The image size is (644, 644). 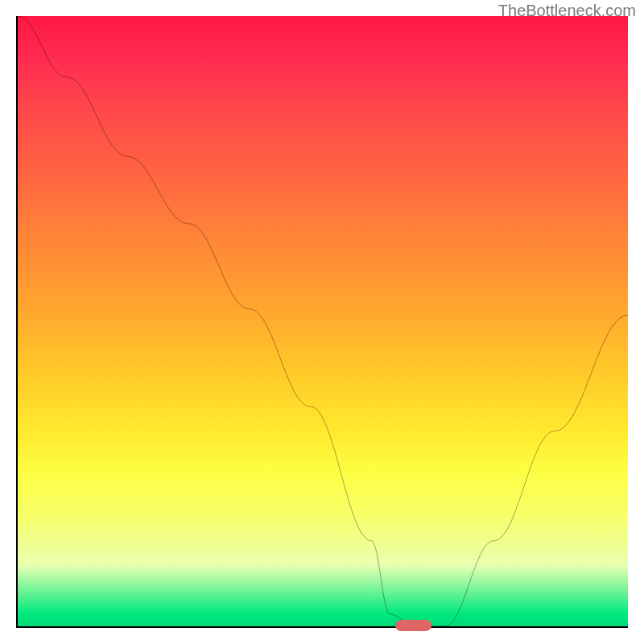 I want to click on minimum-marker, so click(x=414, y=625).